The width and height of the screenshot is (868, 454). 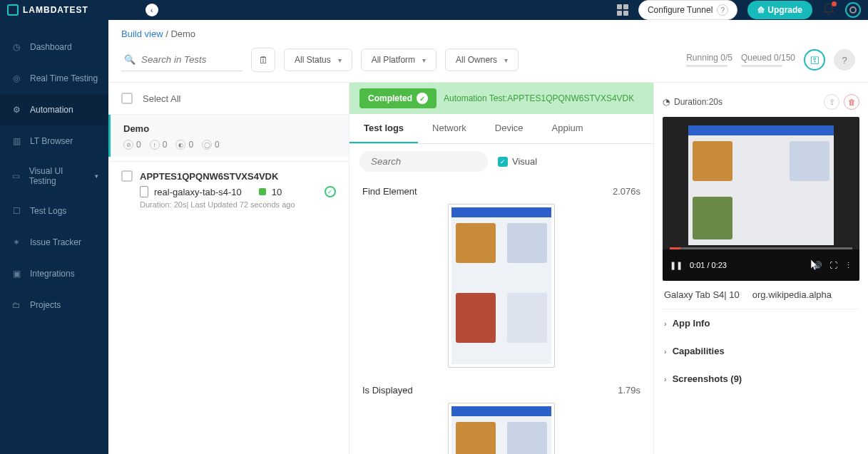 What do you see at coordinates (501, 416) in the screenshot?
I see `log-step: Is Displayed 1.79s` at bounding box center [501, 416].